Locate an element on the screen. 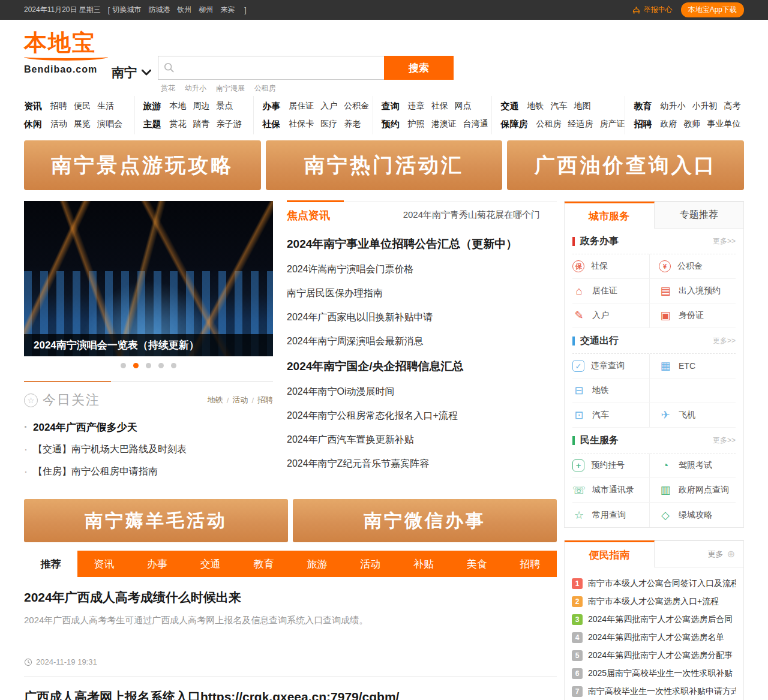 The image size is (768, 700). service-city-guide: ◇绿城攻略 is located at coordinates (692, 515).